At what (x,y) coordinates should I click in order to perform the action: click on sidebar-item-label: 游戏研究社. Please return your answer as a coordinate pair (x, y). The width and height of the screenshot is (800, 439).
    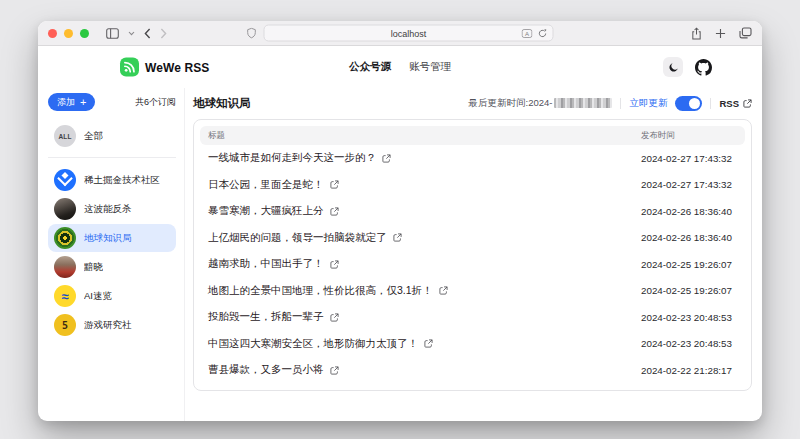
    Looking at the image, I should click on (108, 326).